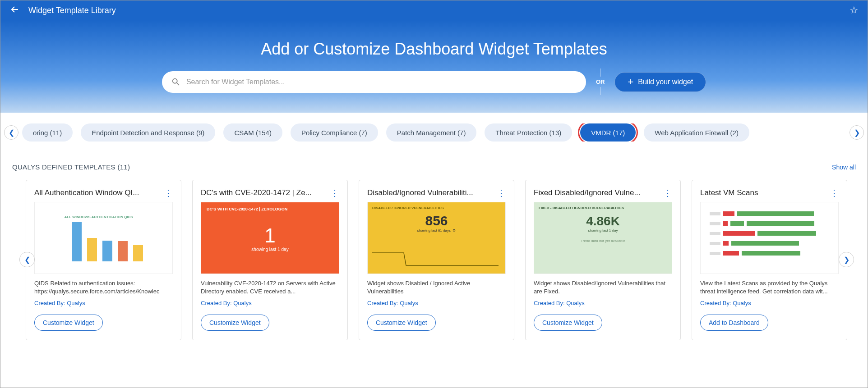 This screenshot has height=388, width=868. What do you see at coordinates (857, 132) in the screenshot?
I see `filters-scroll-right: ❯` at bounding box center [857, 132].